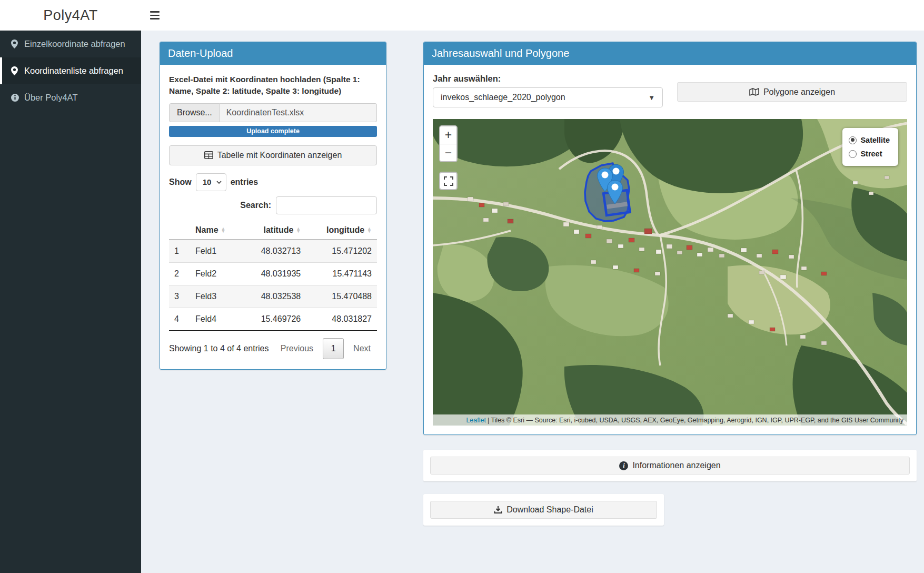  What do you see at coordinates (341, 231) in the screenshot?
I see `longitude-column-header: longitude ▲▼` at bounding box center [341, 231].